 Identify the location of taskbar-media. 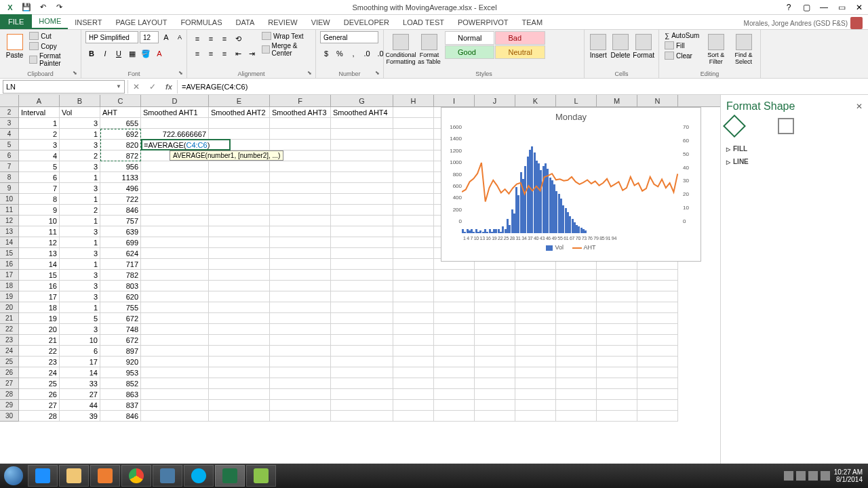
(105, 476).